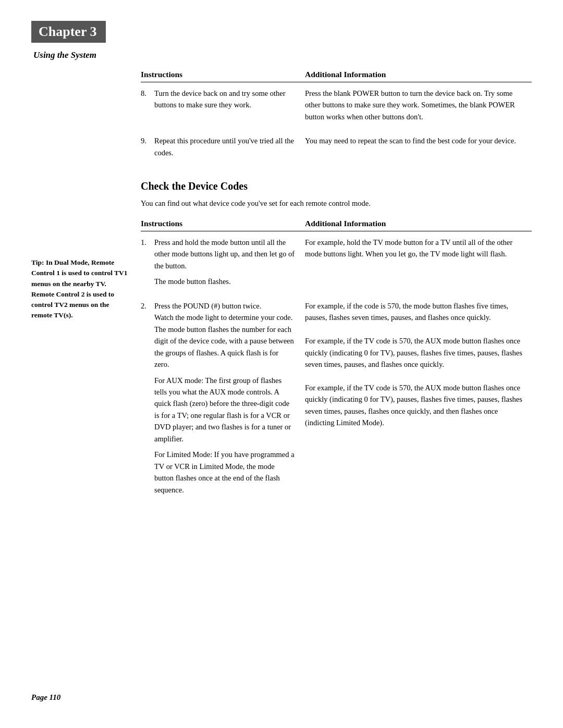  Describe the element at coordinates (79, 289) in the screenshot. I see `sidebar-tip: Tip: In Dual Mode, Remote Control 1 is u…` at that location.